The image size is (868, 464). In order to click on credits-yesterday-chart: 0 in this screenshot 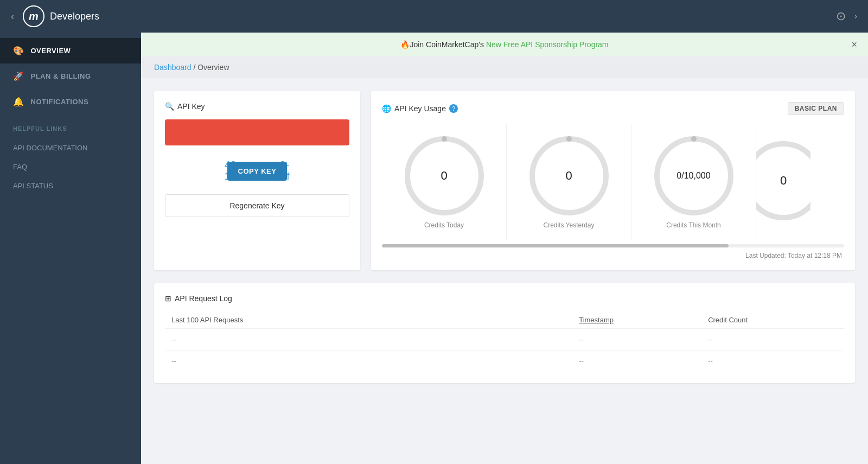, I will do `click(569, 176)`.